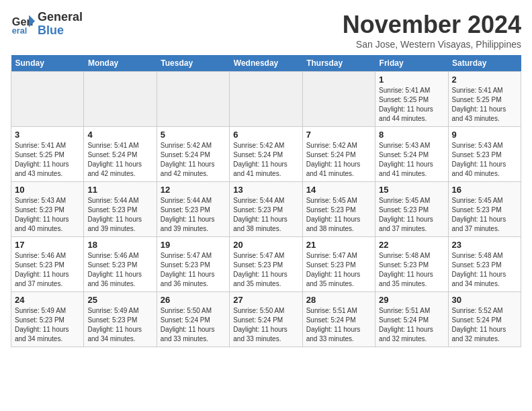 Image resolution: width=532 pixels, height=411 pixels. What do you see at coordinates (485, 300) in the screenshot?
I see `day-number: 30` at bounding box center [485, 300].